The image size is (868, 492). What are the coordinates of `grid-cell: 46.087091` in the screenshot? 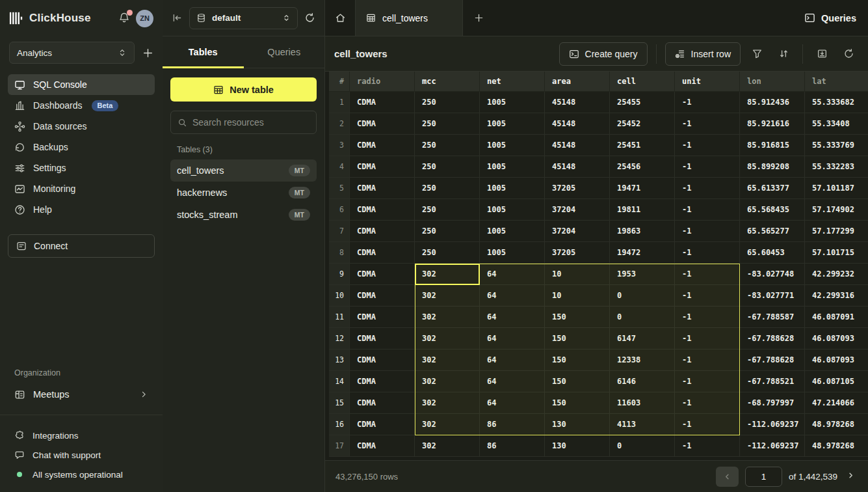 It's located at (836, 318).